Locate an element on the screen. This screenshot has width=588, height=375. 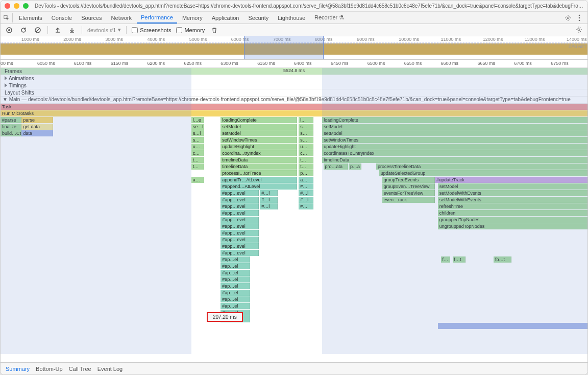
tab-application: Application is located at coordinates (226, 17).